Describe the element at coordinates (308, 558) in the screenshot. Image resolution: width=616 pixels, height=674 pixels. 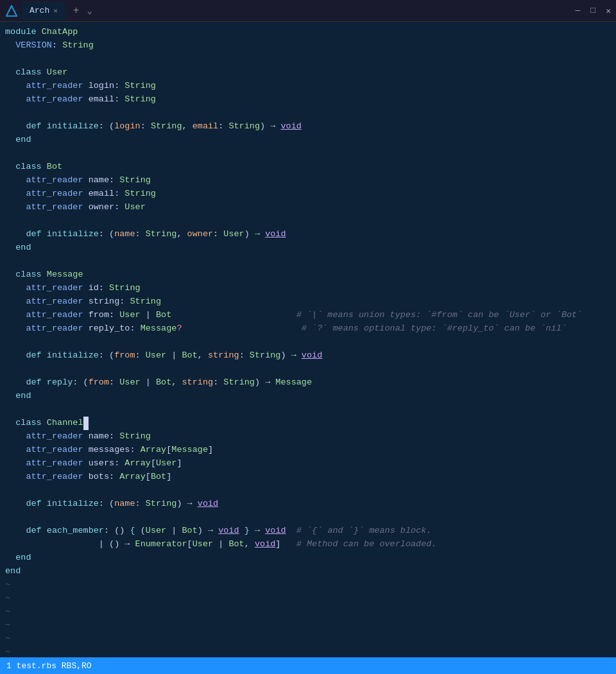
I see `line-40: end` at that location.